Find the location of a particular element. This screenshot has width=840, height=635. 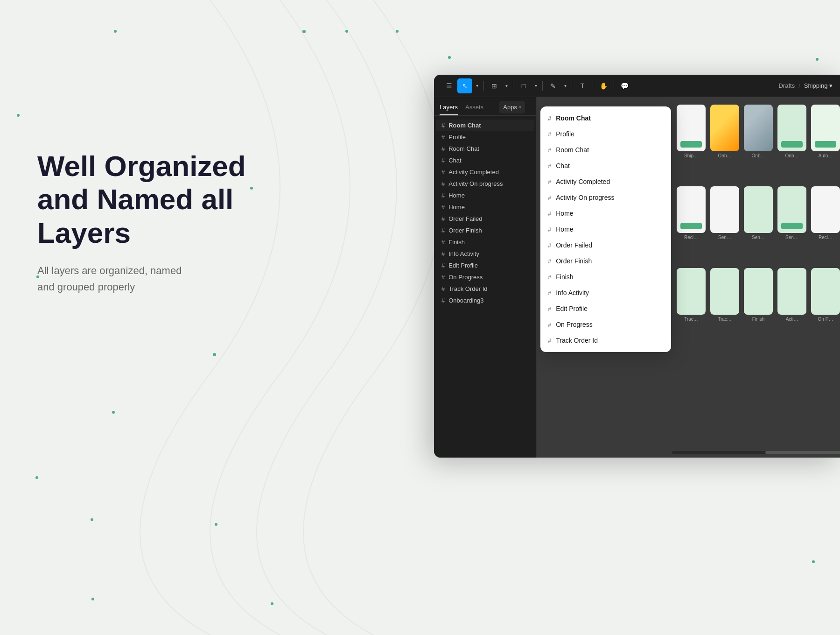

dropdown-item-2: #Chat is located at coordinates (606, 166).